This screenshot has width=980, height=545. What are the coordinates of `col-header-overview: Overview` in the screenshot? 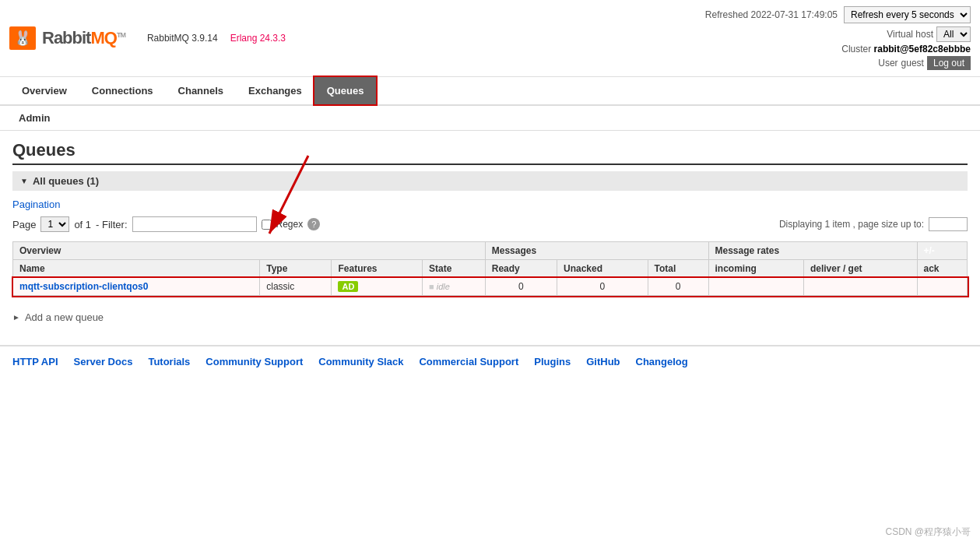 It's located at (249, 251).